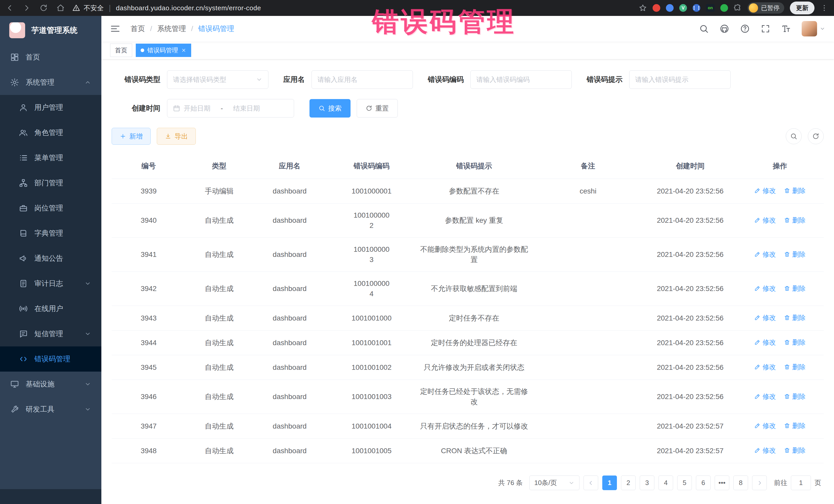 This screenshot has height=504, width=834. Describe the element at coordinates (172, 29) in the screenshot. I see `breadcrumb-system: 系统管理` at that location.